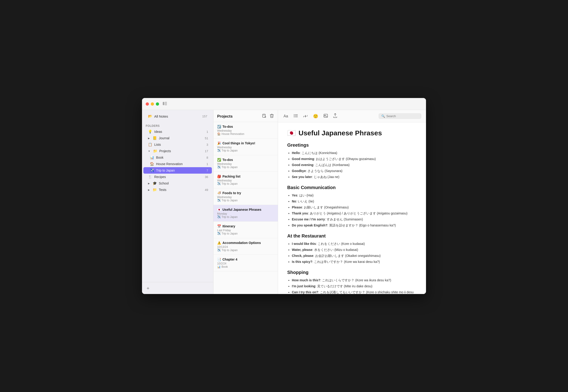 The width and height of the screenshot is (568, 392). Describe the element at coordinates (340, 133) in the screenshot. I see `document-title-text: Useful Japanese Phrases` at that location.